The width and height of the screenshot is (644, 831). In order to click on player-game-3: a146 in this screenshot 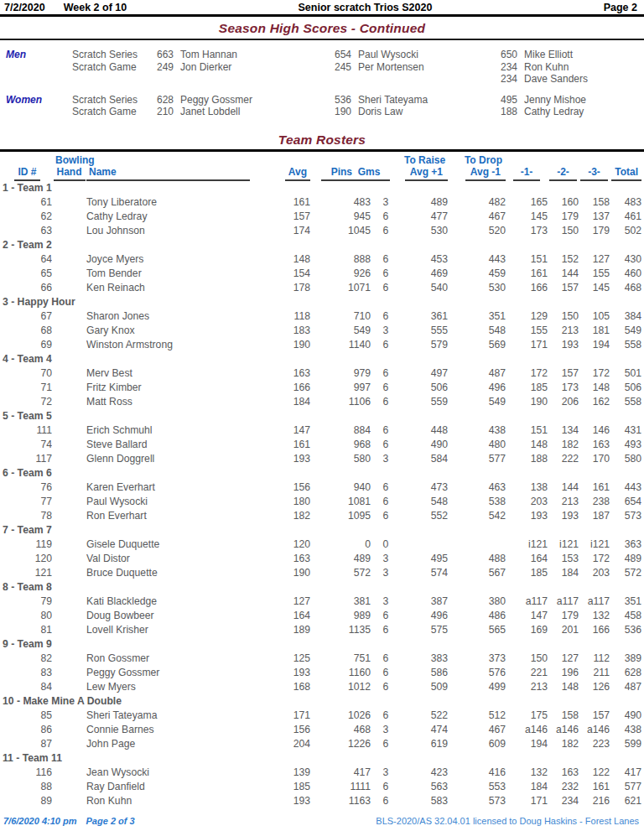, I will do `click(594, 730)`.